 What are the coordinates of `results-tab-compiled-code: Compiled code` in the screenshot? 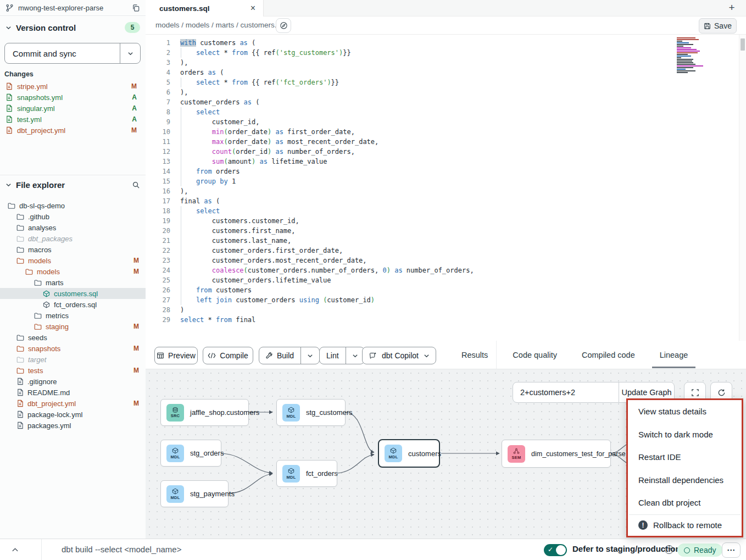 It's located at (609, 355).